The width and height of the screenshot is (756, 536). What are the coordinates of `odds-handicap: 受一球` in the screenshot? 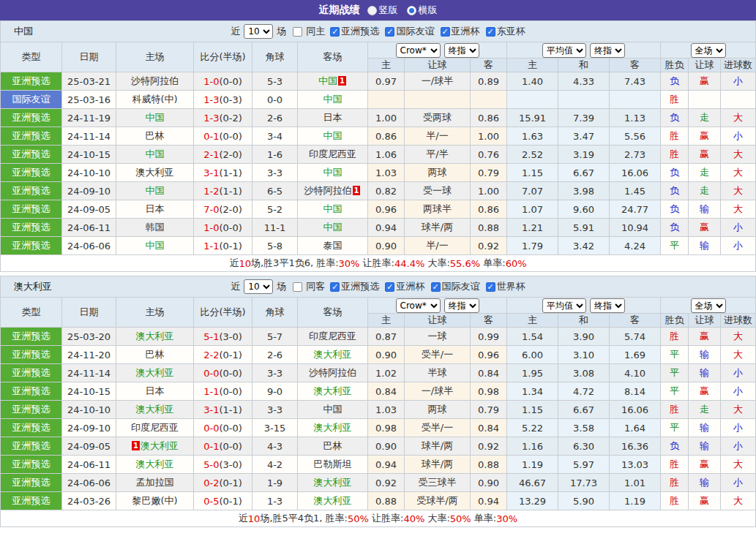 It's located at (438, 192).